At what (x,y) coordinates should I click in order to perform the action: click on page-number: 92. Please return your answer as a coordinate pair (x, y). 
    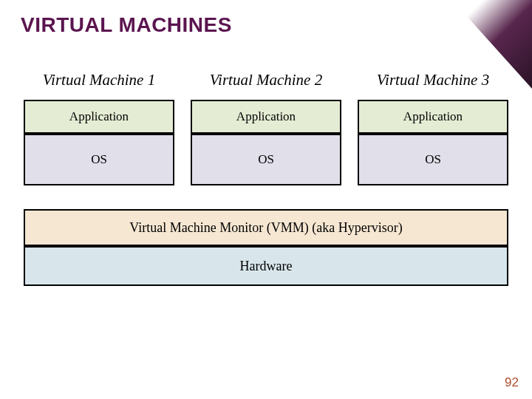
    Looking at the image, I should click on (511, 383).